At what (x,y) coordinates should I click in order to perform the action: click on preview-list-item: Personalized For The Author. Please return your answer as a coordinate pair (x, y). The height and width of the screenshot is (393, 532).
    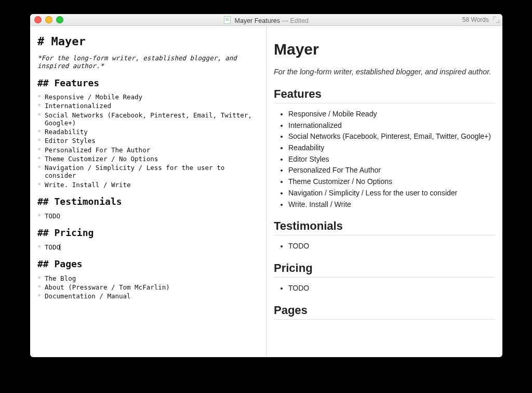
    Looking at the image, I should click on (392, 171).